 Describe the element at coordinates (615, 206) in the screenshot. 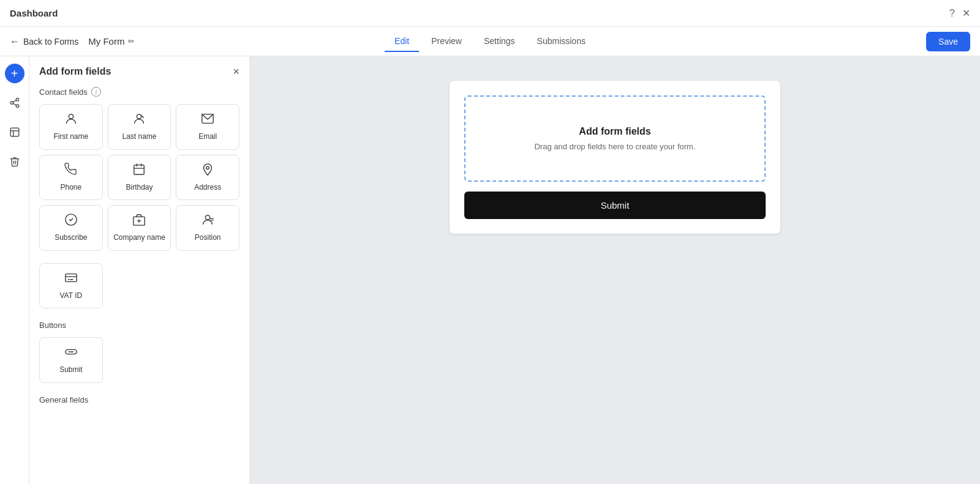

I see `canvas-submit-button: Submit` at that location.